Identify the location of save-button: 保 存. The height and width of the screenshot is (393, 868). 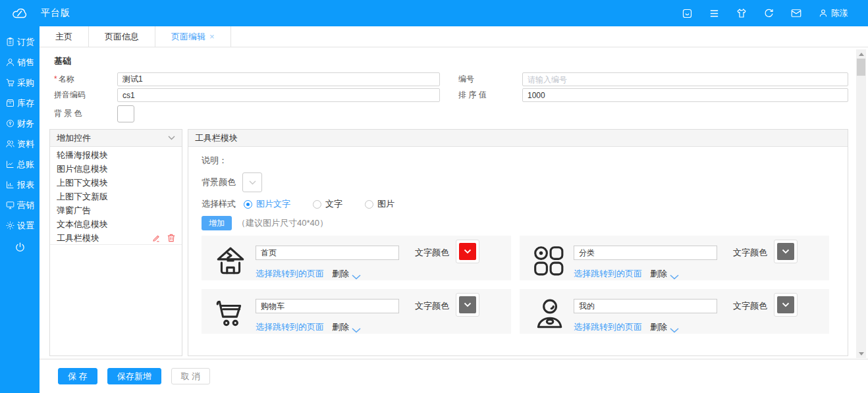
(78, 377).